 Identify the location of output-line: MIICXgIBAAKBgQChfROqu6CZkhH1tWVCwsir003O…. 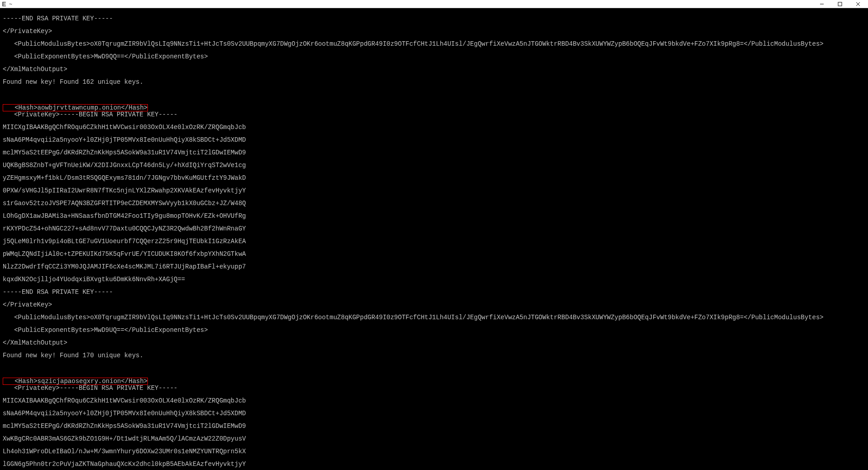
(434, 127).